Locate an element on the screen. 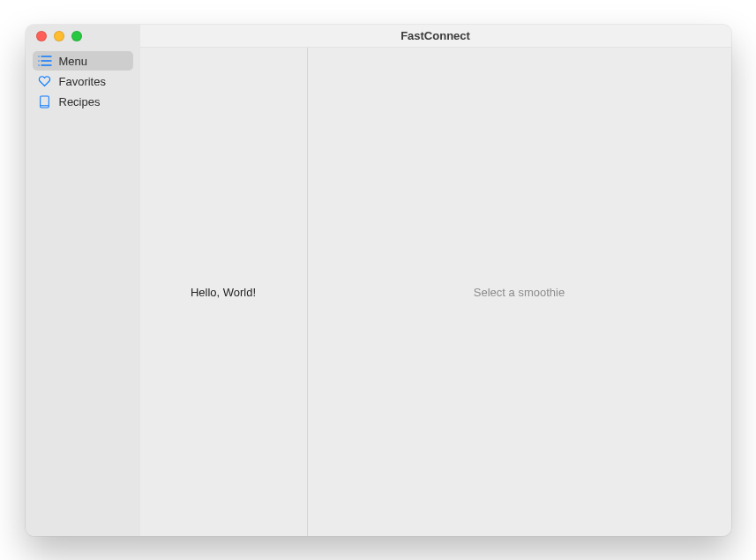 The width and height of the screenshot is (756, 560). sidebar-item-menu: Menu is located at coordinates (83, 61).